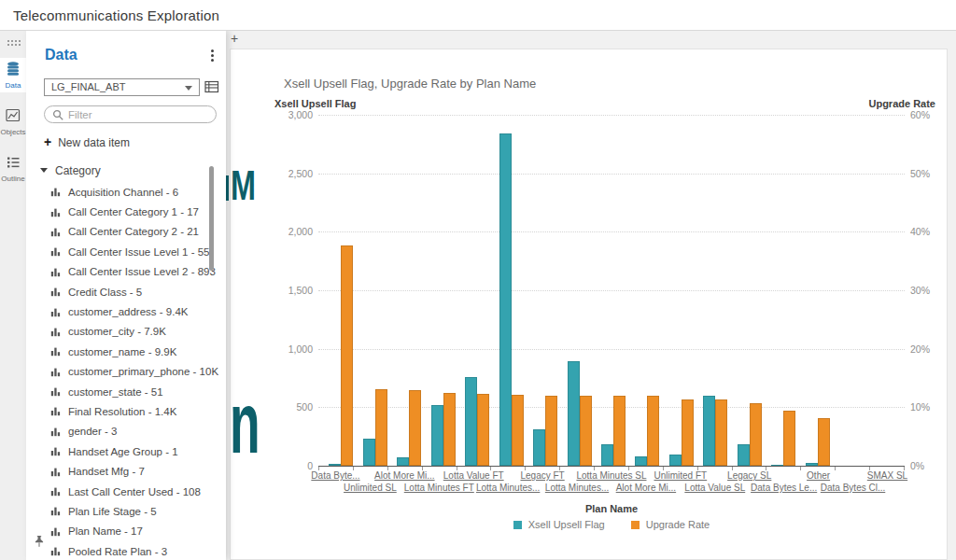 This screenshot has width=956, height=560. What do you see at coordinates (126, 551) in the screenshot?
I see `data-item: Pooled Rate Plan - 3` at bounding box center [126, 551].